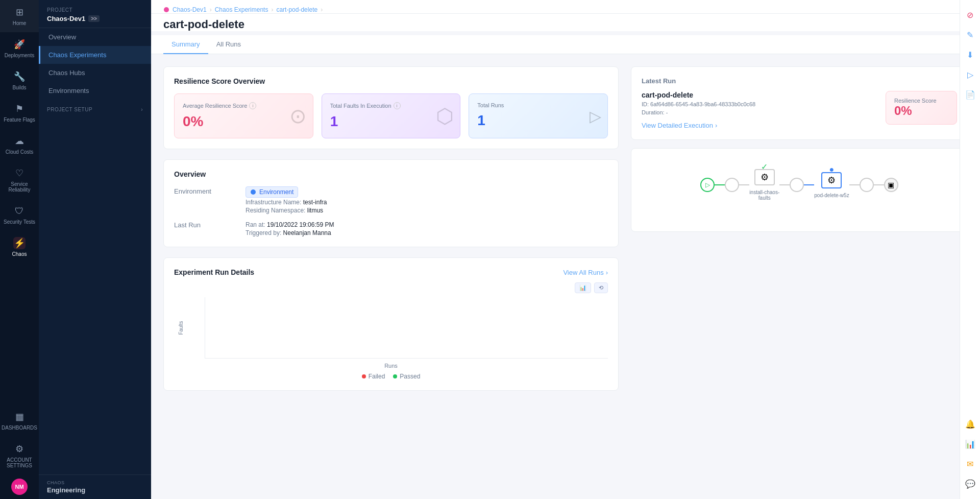  What do you see at coordinates (970, 484) in the screenshot?
I see `chat-action-icon-wrapper: 💬` at bounding box center [970, 484].